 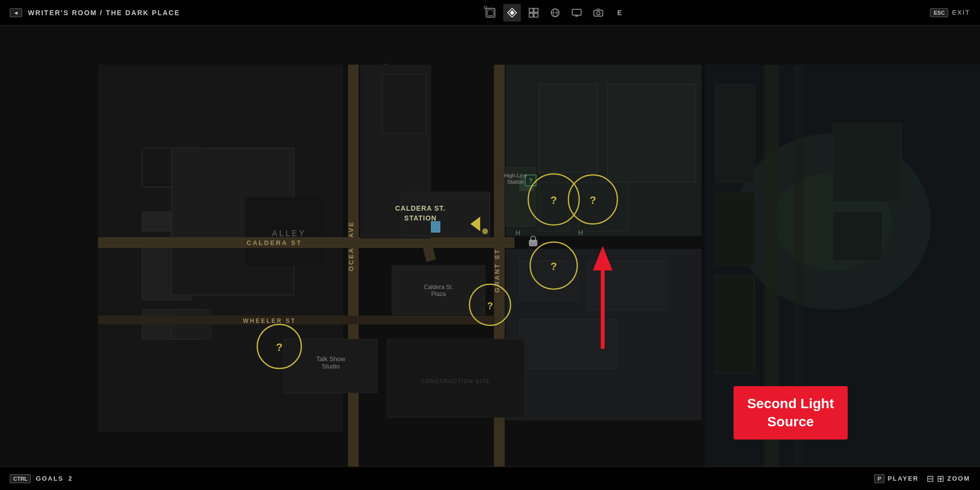 I want to click on breadcrumb: WRITER'S ROOM / THE DARK PLACE, so click(x=104, y=13).